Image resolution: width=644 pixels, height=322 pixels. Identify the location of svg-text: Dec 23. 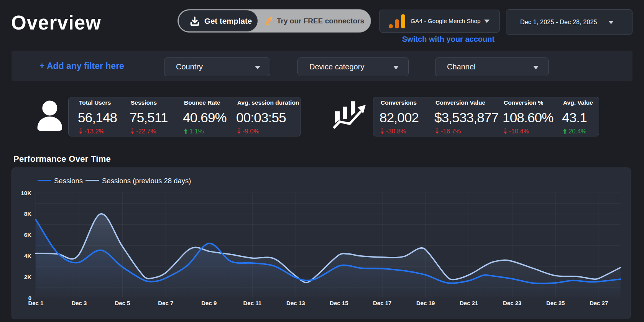
(512, 303).